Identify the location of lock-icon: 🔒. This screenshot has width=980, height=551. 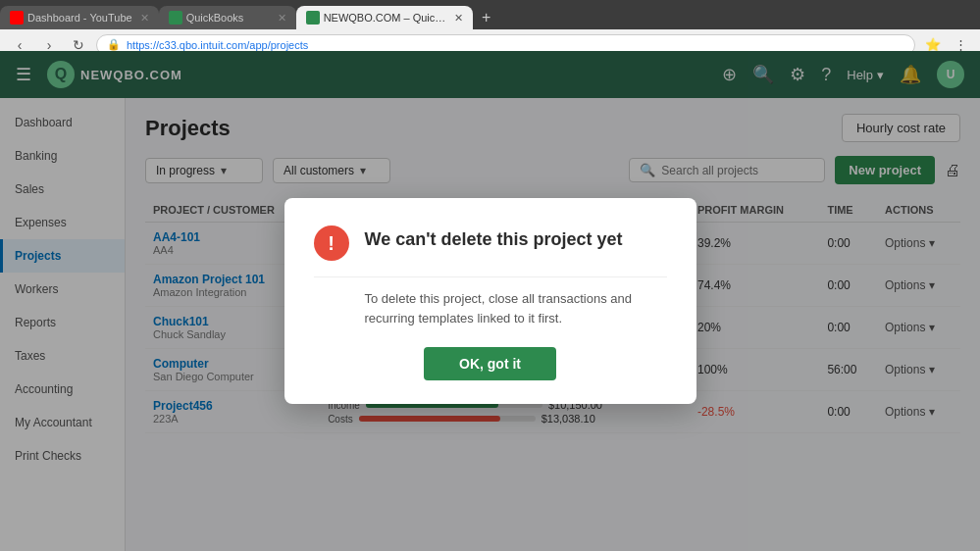
(114, 45).